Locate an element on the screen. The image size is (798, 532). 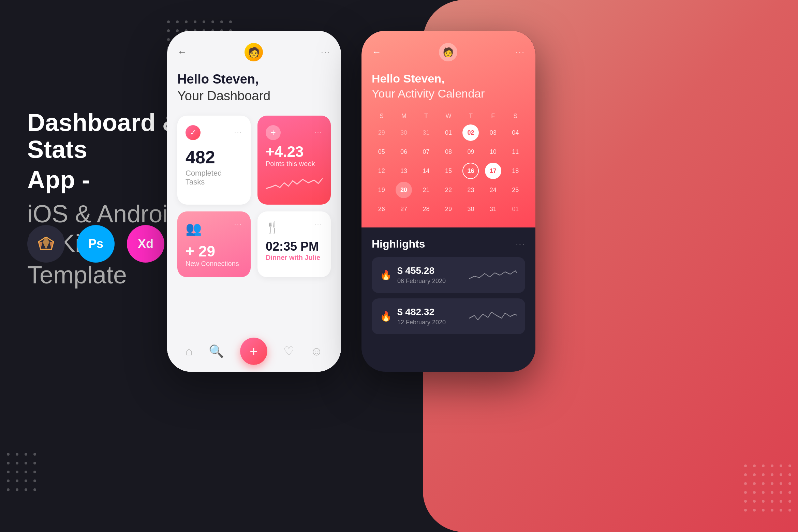
connections-card: 👥 ··· + 29 New Connections is located at coordinates (214, 244).